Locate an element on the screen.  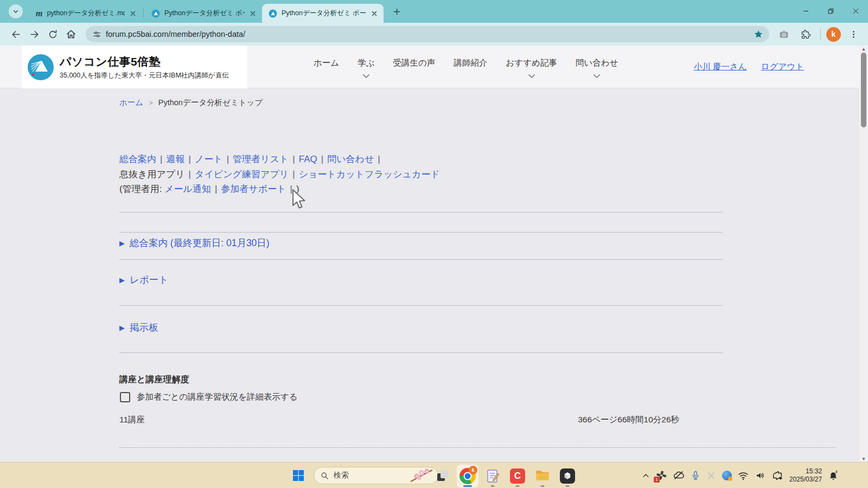
tray-close-item is located at coordinates (711, 476).